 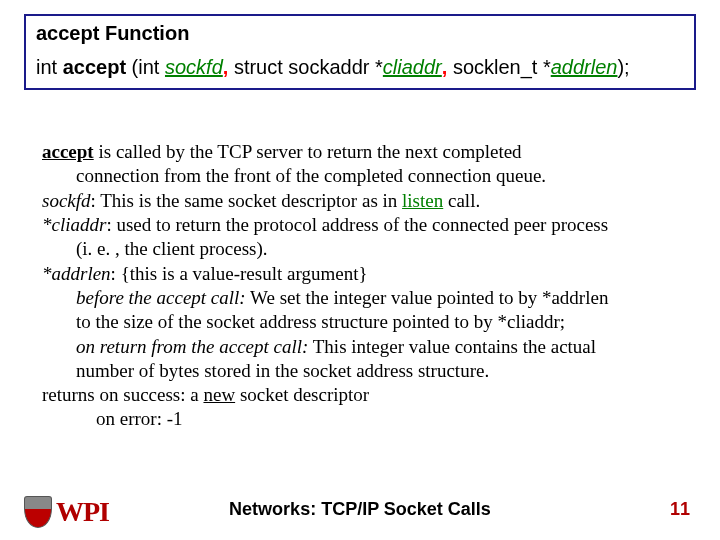 What do you see at coordinates (367, 371) in the screenshot?
I see `l10: number of bytes stored in the socket add…` at bounding box center [367, 371].